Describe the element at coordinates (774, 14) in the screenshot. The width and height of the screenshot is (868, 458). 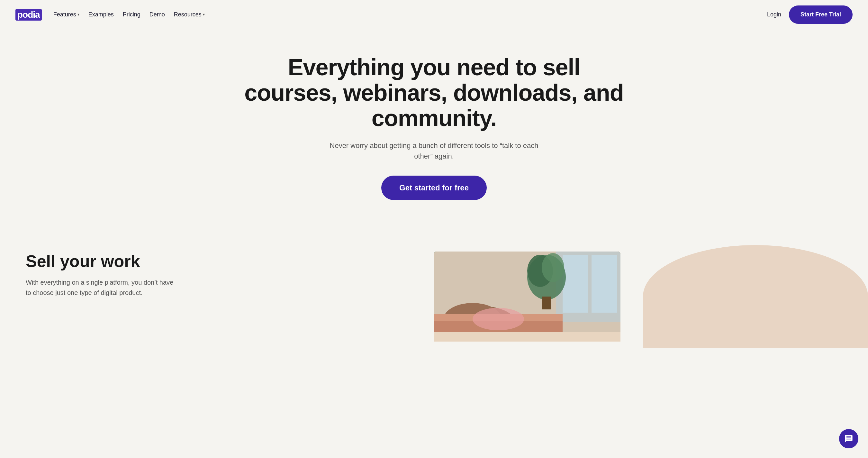
I see `login-button: Login` at that location.